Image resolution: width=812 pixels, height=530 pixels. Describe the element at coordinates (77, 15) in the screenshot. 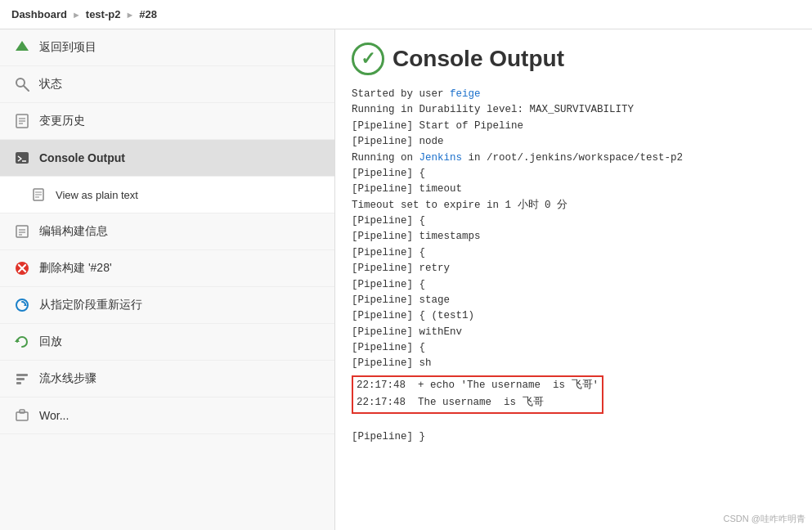

I see `breadcrumb-sep1: ►` at that location.